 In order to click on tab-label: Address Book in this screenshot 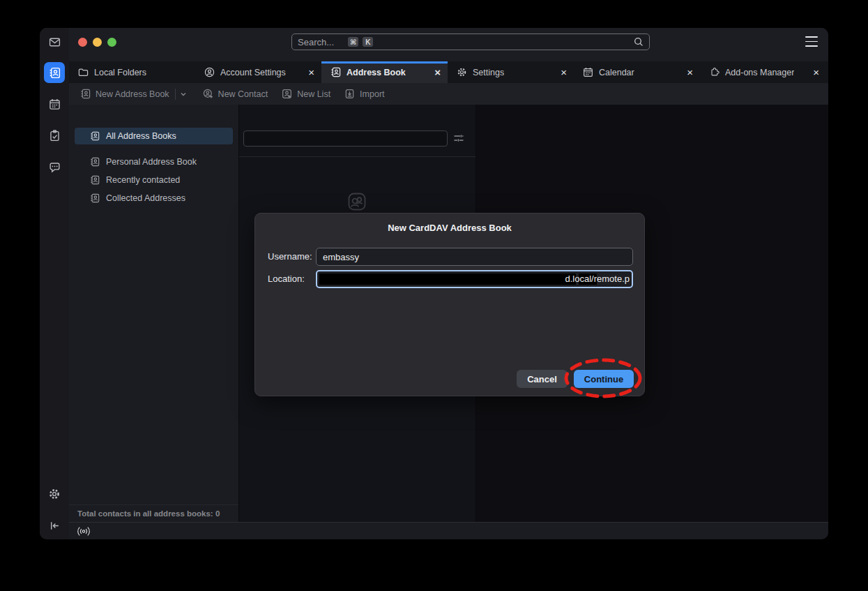, I will do `click(376, 73)`.